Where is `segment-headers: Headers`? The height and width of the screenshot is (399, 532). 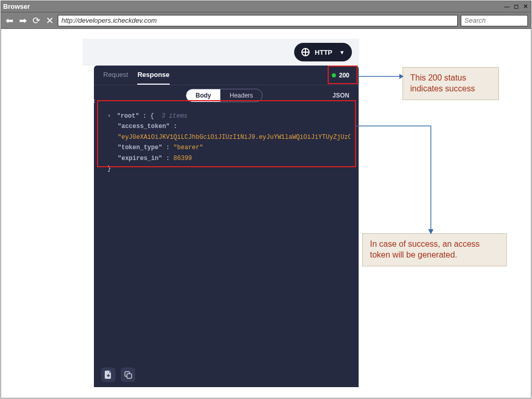 segment-headers: Headers is located at coordinates (241, 95).